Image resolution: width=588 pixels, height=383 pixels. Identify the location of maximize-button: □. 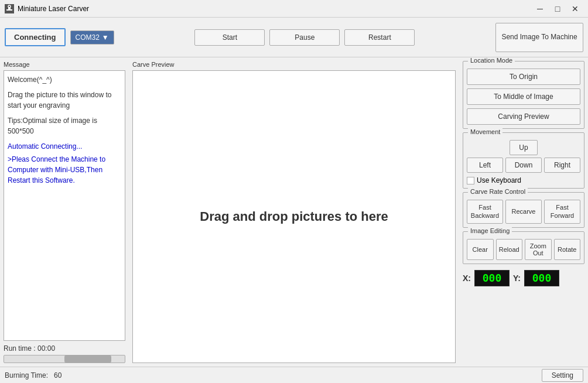
(558, 9).